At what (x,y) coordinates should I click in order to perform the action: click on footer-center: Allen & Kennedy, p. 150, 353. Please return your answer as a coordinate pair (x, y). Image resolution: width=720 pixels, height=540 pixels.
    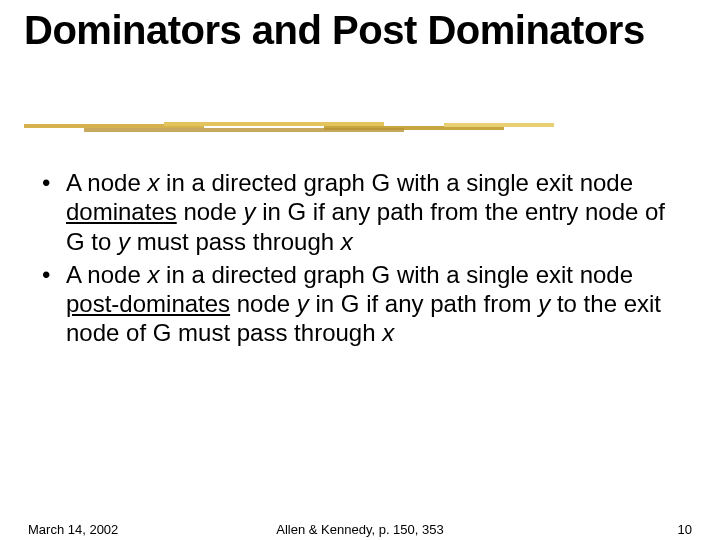
    Looking at the image, I should click on (360, 530).